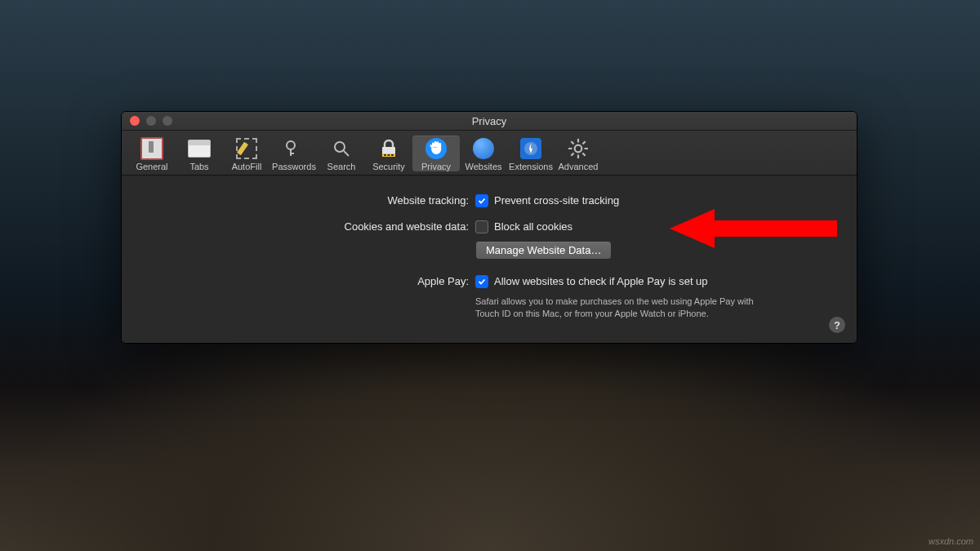 The image size is (980, 551). What do you see at coordinates (341, 153) in the screenshot?
I see `tab-search: Search` at bounding box center [341, 153].